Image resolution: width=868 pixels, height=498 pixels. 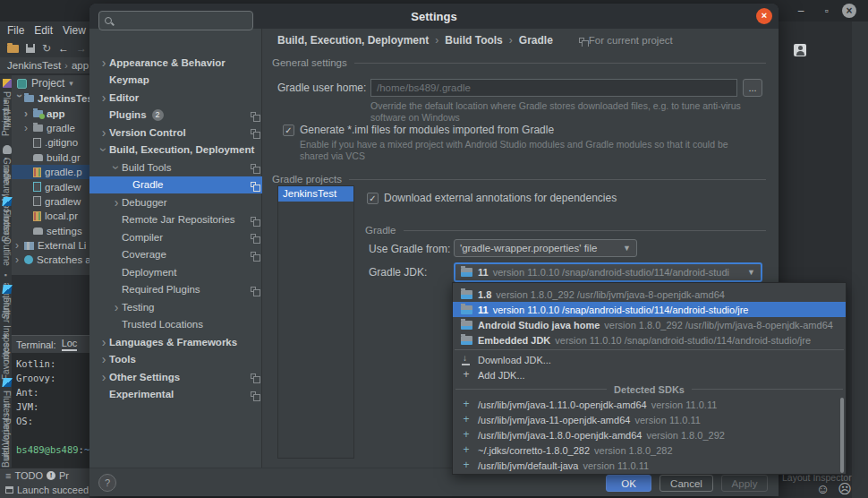 What do you see at coordinates (43, 30) in the screenshot?
I see `menu-edit: Edit` at bounding box center [43, 30].